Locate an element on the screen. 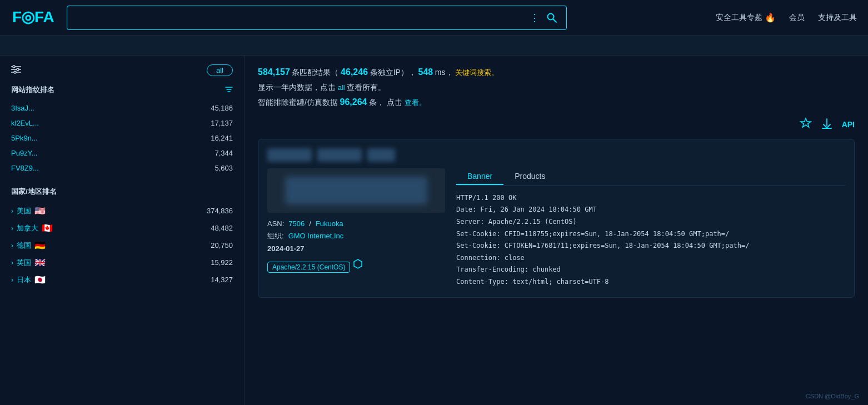 The width and height of the screenshot is (868, 405). country-count: 48,482 is located at coordinates (222, 228).